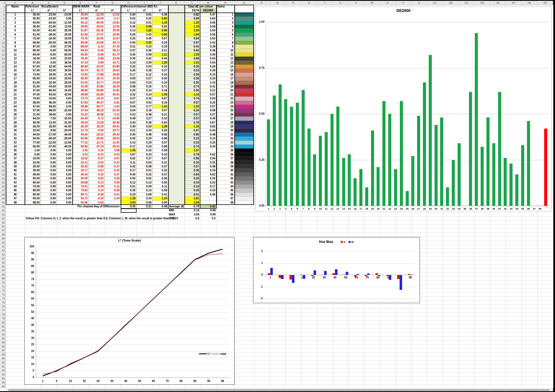 The width and height of the screenshot is (555, 392). What do you see at coordinates (65, 51) in the screenshot?
I see `reference-value: 59.00` at bounding box center [65, 51].